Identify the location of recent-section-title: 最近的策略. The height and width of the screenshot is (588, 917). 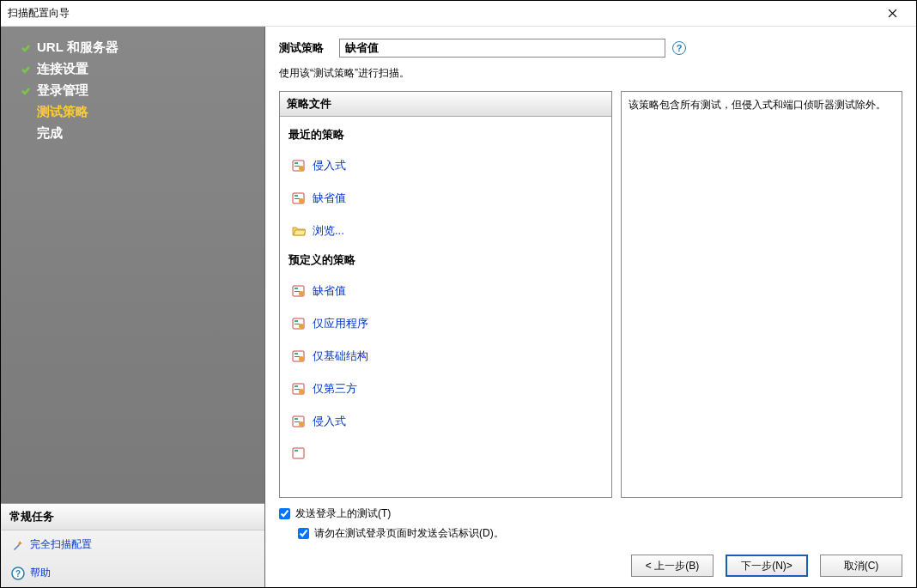
(446, 136).